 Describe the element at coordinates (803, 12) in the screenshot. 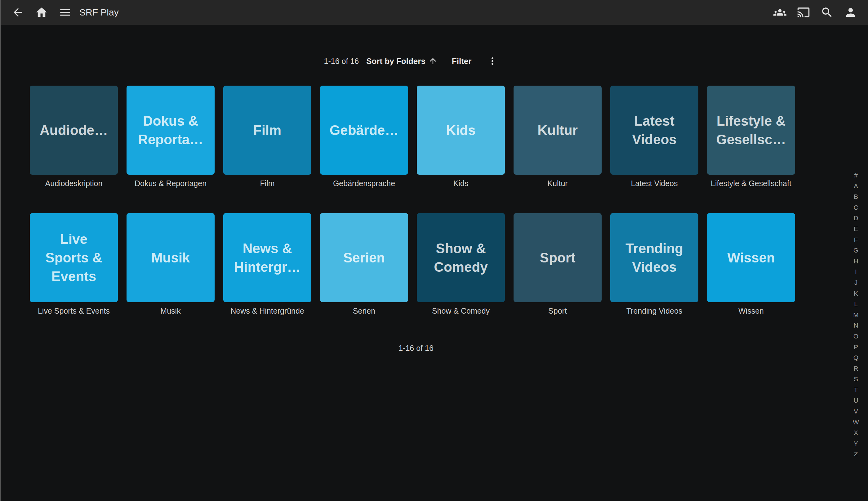

I see `cast-button` at that location.